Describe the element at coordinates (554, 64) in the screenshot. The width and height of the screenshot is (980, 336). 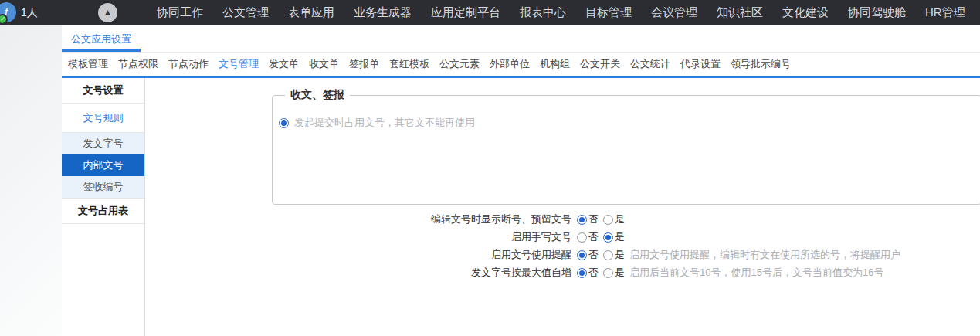
I see `subtab-org-group: 机构组` at that location.